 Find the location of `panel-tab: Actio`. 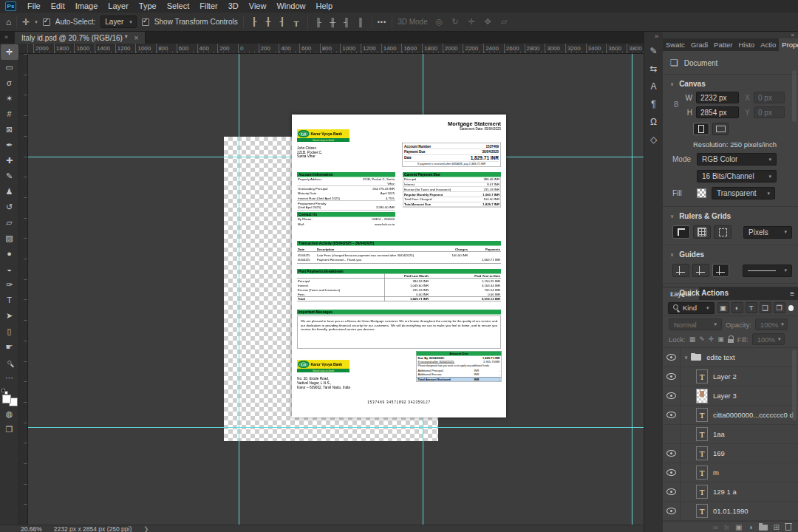

panel-tab: Actio is located at coordinates (768, 44).